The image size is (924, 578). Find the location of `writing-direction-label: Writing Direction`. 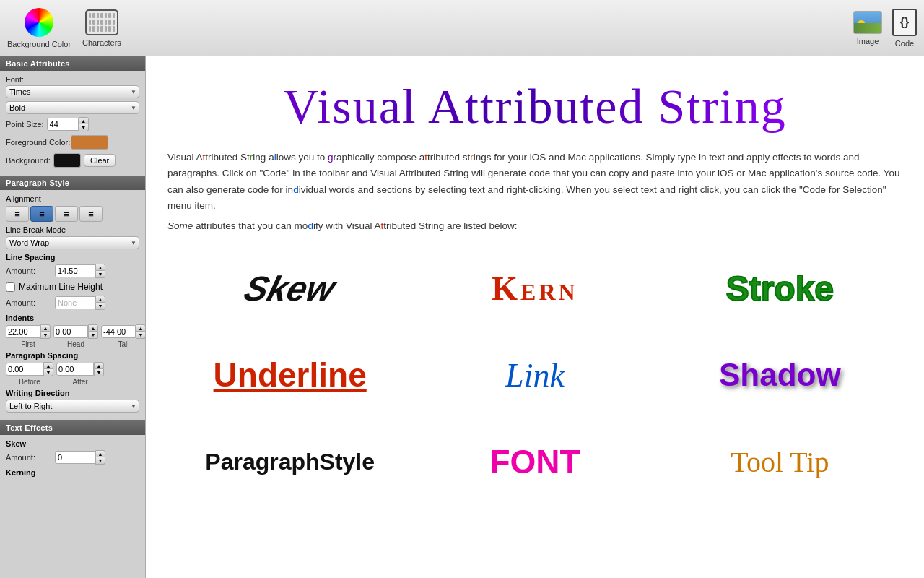

writing-direction-label: Writing Direction is located at coordinates (72, 393).